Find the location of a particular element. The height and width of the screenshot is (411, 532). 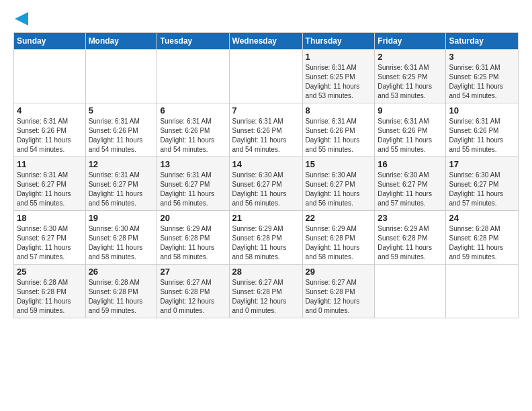

calendar-cell: 3Sunrise: 6:31 AM Sunset: 6:25 PM Daylig… is located at coordinates (482, 77).